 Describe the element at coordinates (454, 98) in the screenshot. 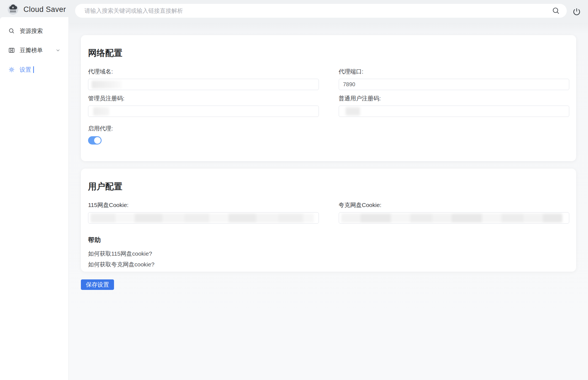

I see `user-code-label: 普通用户注册码:` at that location.